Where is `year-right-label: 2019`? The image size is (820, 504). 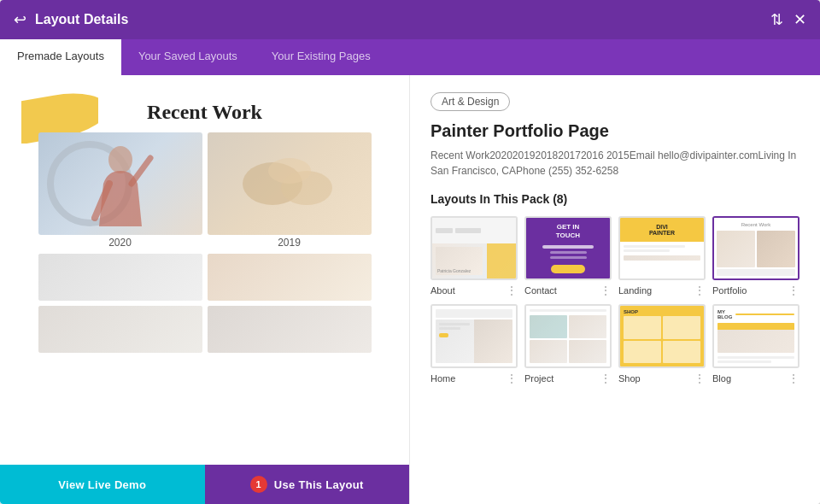 year-right-label: 2019 is located at coordinates (290, 243).